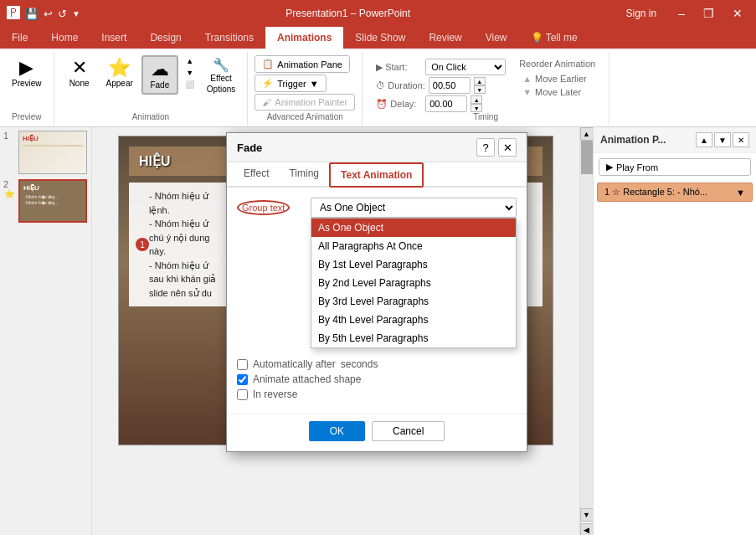  Describe the element at coordinates (32, 13) in the screenshot. I see `save-icon: 💾` at that location.